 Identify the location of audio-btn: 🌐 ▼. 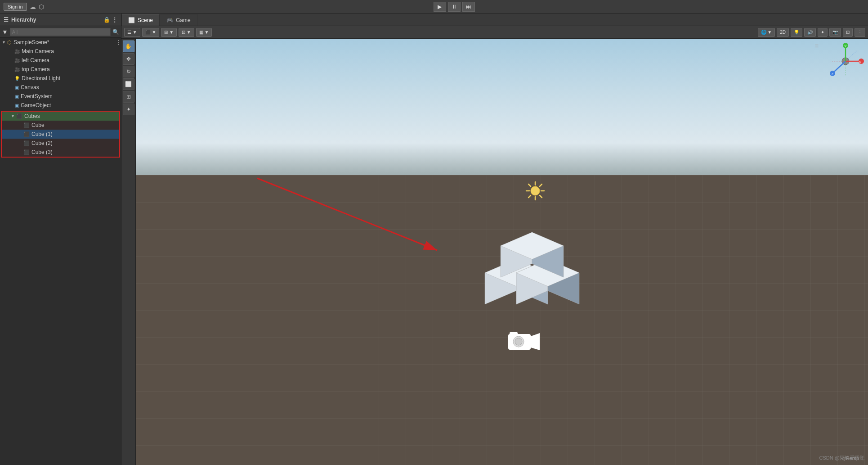
(766, 32).